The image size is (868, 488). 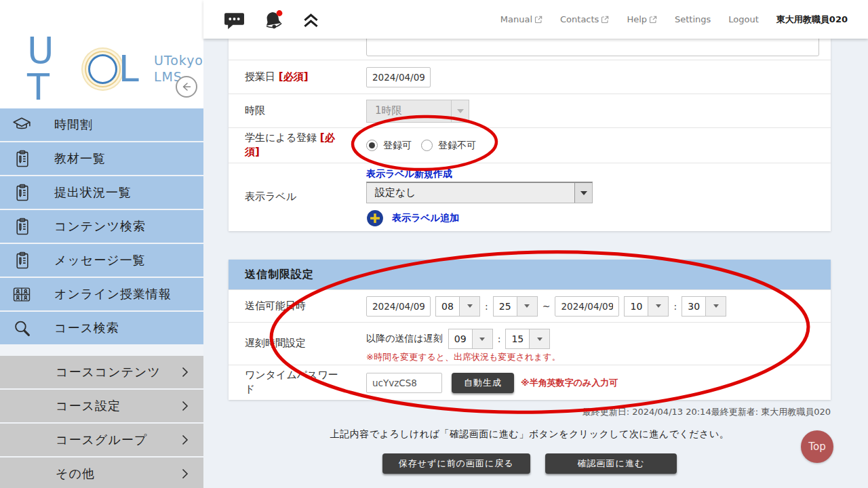 I want to click on sidebar-item-timetable: 時間割, so click(x=102, y=125).